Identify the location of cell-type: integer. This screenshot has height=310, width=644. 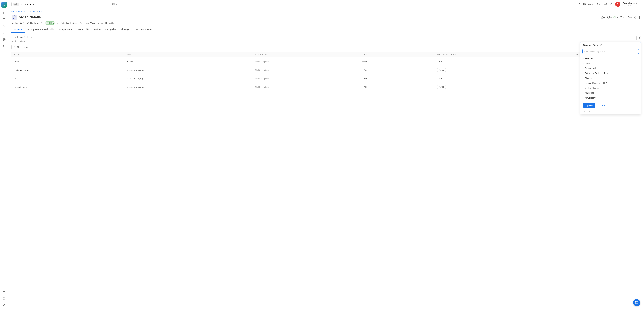
(188, 62).